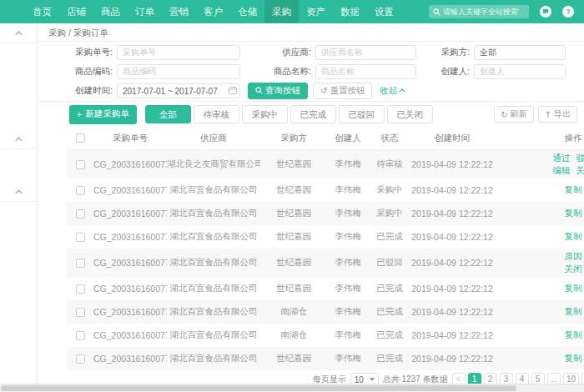  Describe the element at coordinates (362, 114) in the screenshot. I see `status-tab-4: 已驳回` at that location.